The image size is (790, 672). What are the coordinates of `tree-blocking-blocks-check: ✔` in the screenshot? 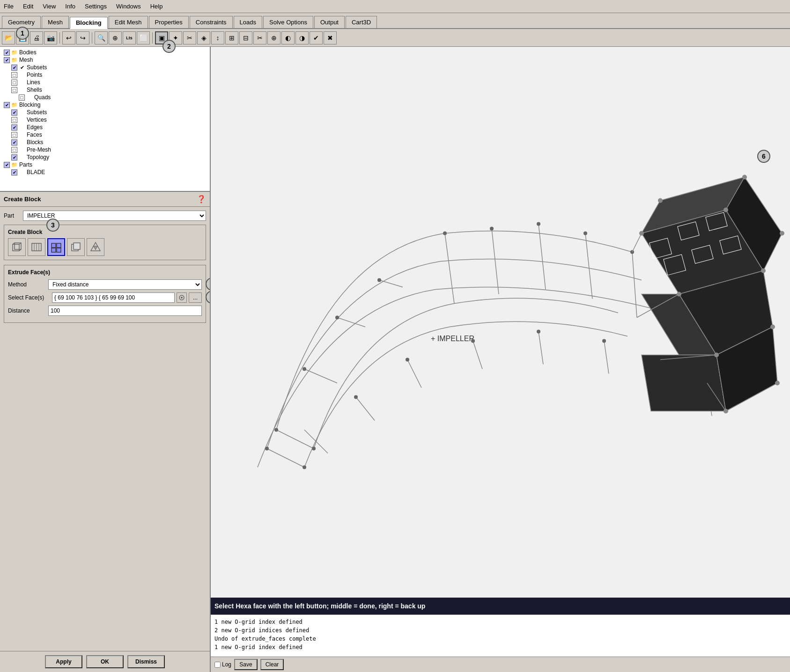 It's located at (14, 142).